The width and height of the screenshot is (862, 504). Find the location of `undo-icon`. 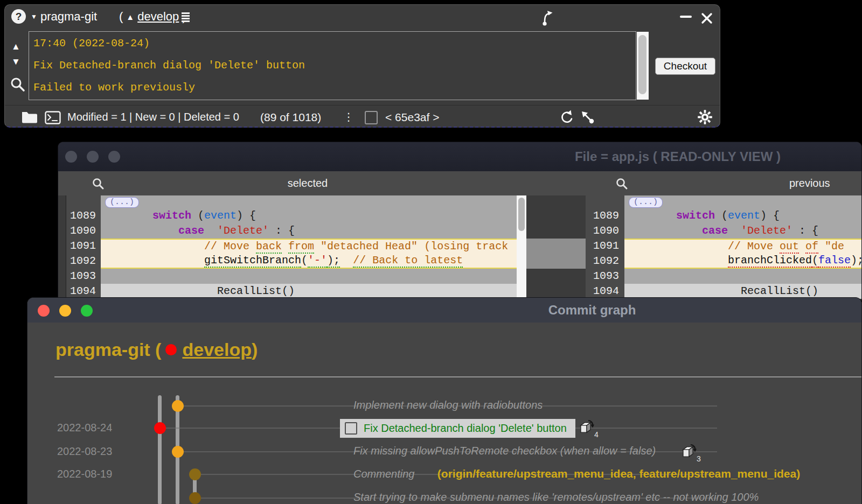

undo-icon is located at coordinates (566, 117).